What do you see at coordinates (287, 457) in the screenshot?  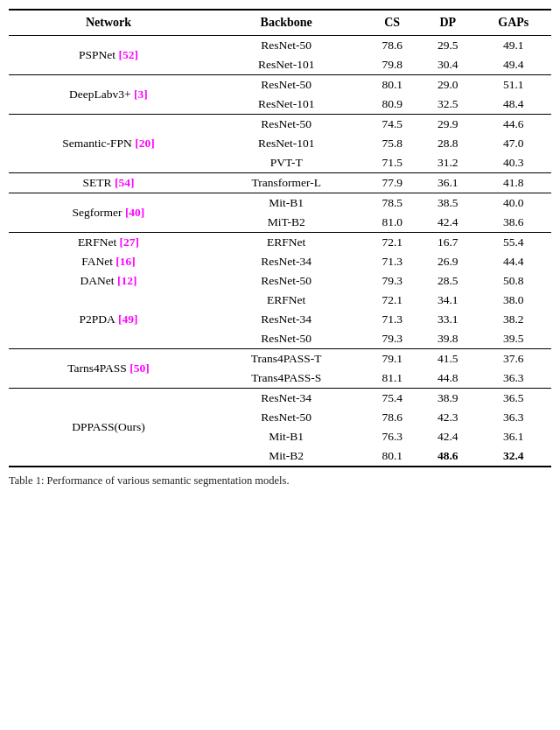 I see `cell-backbone: Mit-B2` at bounding box center [287, 457].